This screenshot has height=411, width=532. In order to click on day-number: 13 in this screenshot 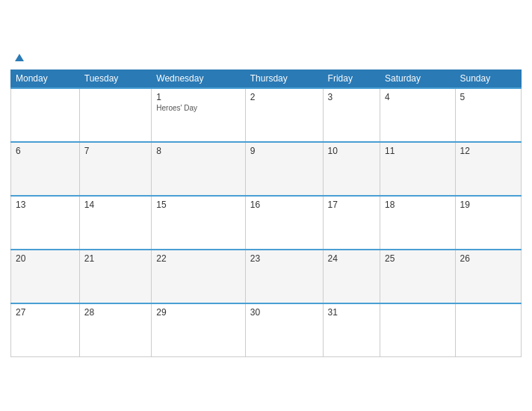, I will do `click(45, 205)`.